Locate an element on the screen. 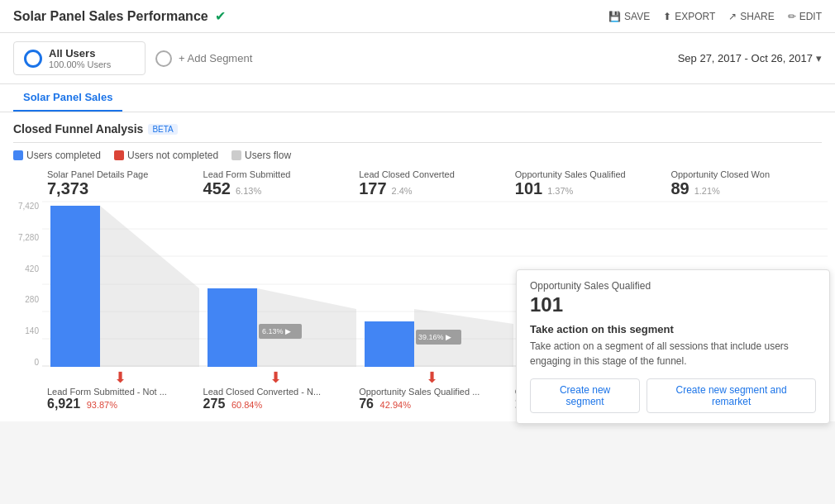  add-segment-label: + Add Segment is located at coordinates (215, 58).